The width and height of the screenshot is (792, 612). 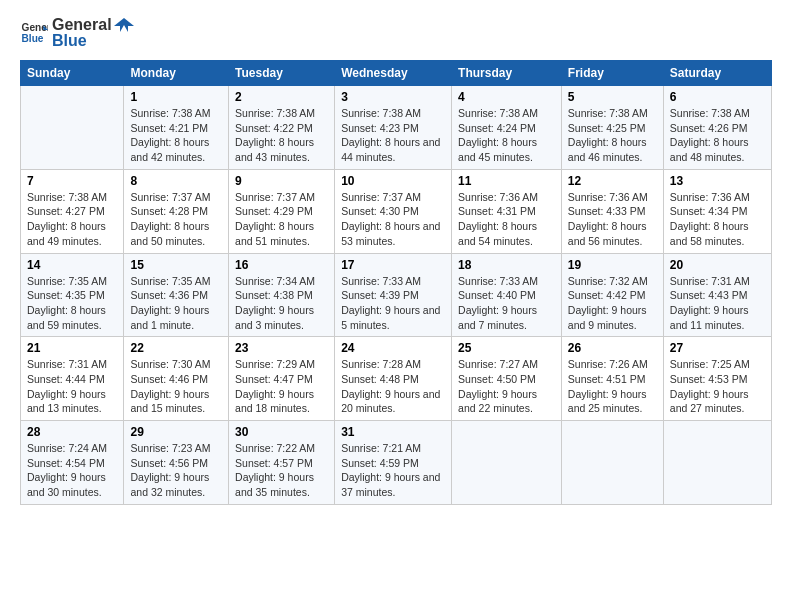 What do you see at coordinates (393, 386) in the screenshot?
I see `day-info: Sunrise: 7:28 AM Sunset: 4:48 PM Dayligh…` at bounding box center [393, 386].